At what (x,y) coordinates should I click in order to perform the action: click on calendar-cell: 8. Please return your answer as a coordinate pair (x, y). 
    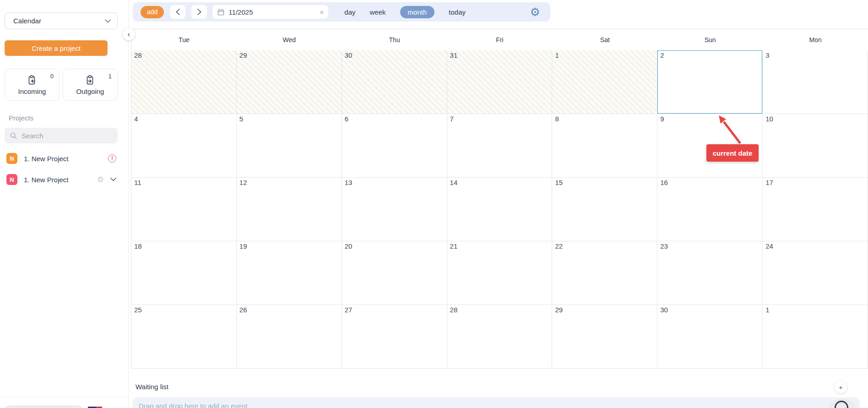
    Looking at the image, I should click on (605, 146).